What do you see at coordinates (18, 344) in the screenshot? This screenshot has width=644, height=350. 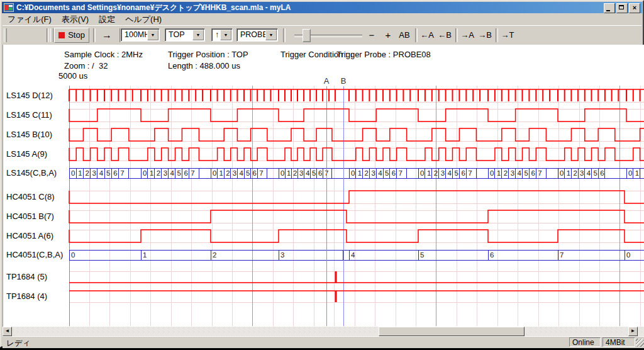 I see `status-ready-text: レディ` at bounding box center [18, 344].